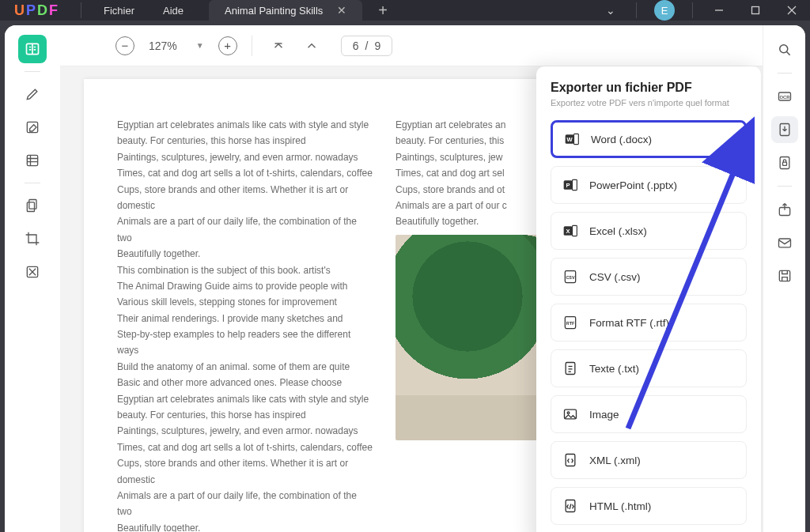 This screenshot has height=532, width=810. What do you see at coordinates (570, 323) in the screenshot?
I see `rtf-icon: RTF` at bounding box center [570, 323].